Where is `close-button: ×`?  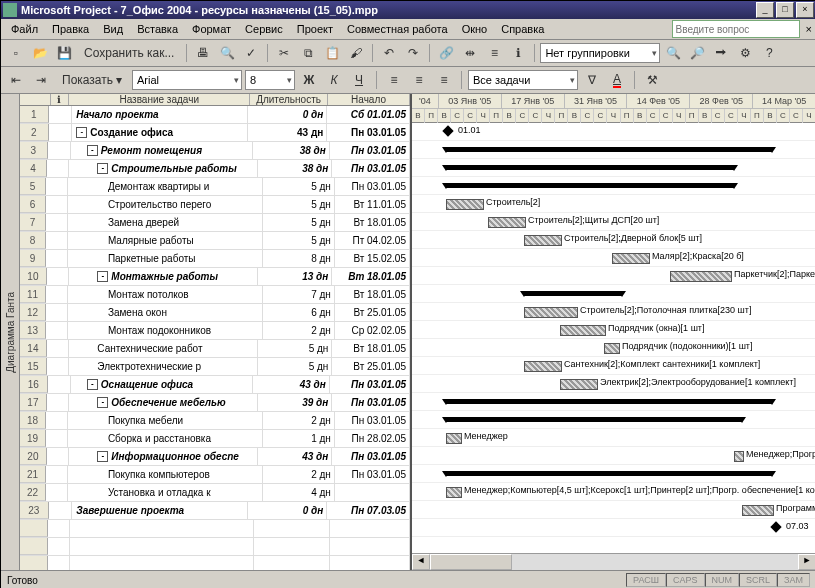
close-button: × is located at coordinates (805, 10).